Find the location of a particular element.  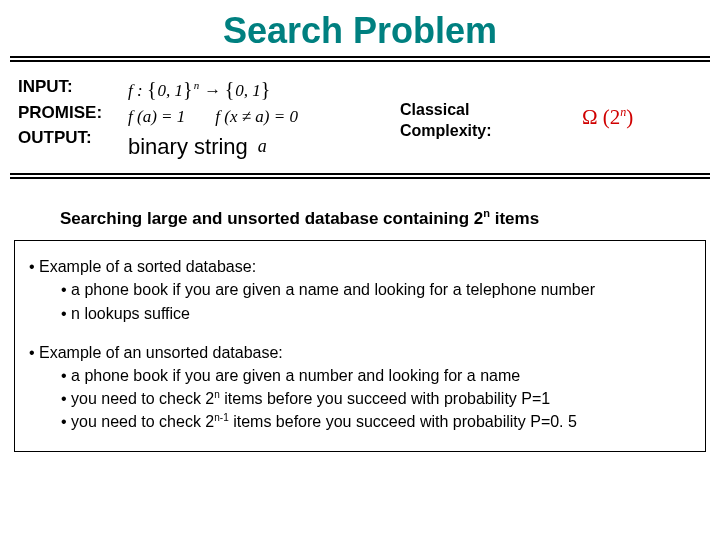

sorted-lead: • Example of a sorted database: is located at coordinates (362, 266).